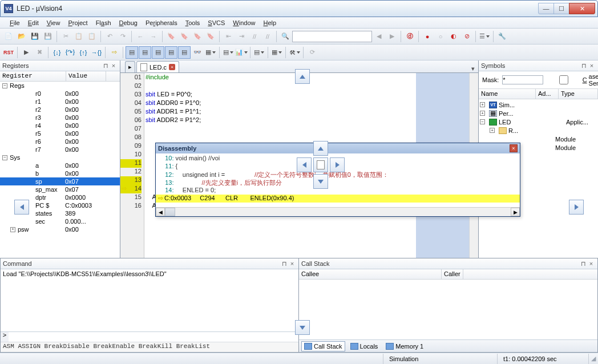 This screenshot has width=598, height=364. I want to click on disassembly-line: 10: void main() //voi, so click(338, 159).